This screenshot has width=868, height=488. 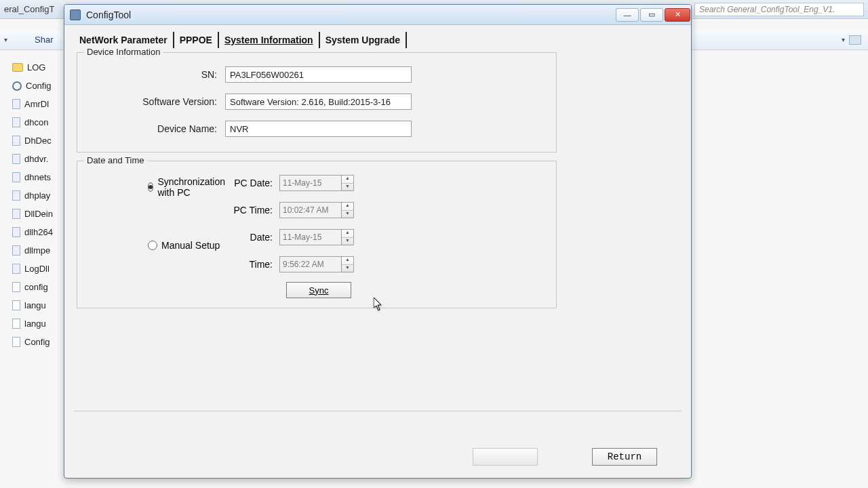 What do you see at coordinates (27, 9) in the screenshot?
I see `explorer-title-partial: eral_ConfigT` at bounding box center [27, 9].